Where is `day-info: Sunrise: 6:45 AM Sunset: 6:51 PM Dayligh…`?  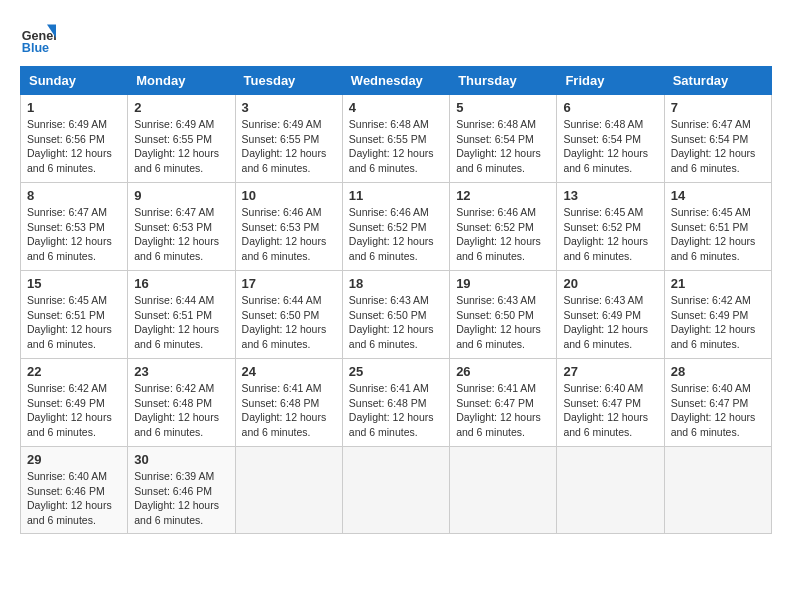
day-info: Sunrise: 6:45 AM Sunset: 6:51 PM Dayligh… is located at coordinates (718, 234).